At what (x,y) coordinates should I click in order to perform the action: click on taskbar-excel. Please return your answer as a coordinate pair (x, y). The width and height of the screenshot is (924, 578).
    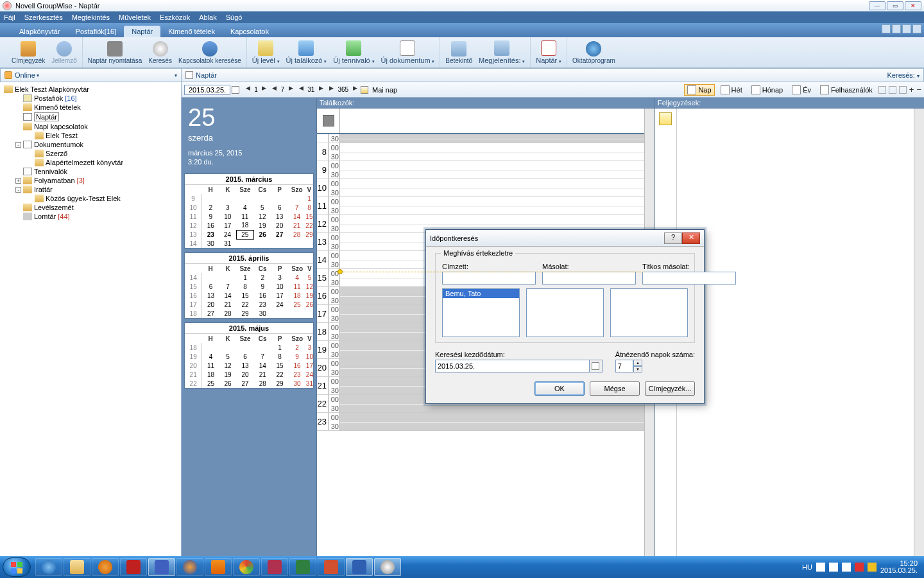
    Looking at the image, I should click on (303, 567).